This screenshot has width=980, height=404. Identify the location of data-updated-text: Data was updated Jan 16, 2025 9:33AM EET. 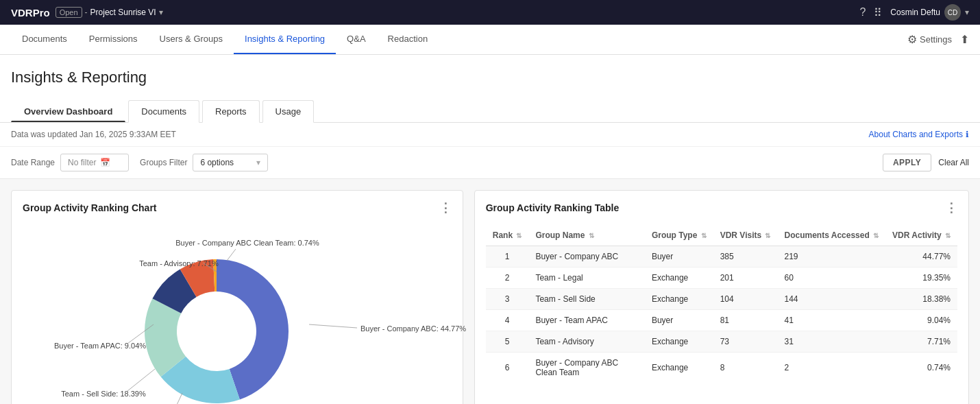
(93, 134).